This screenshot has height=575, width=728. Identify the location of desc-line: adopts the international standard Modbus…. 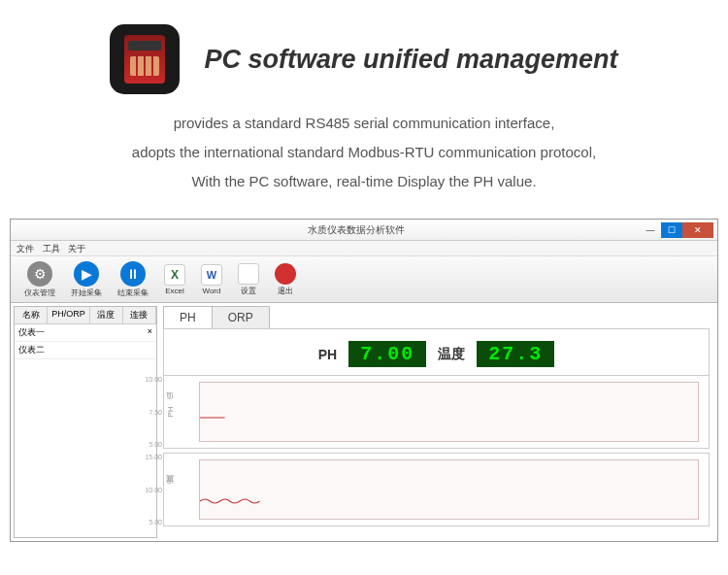
(364, 152).